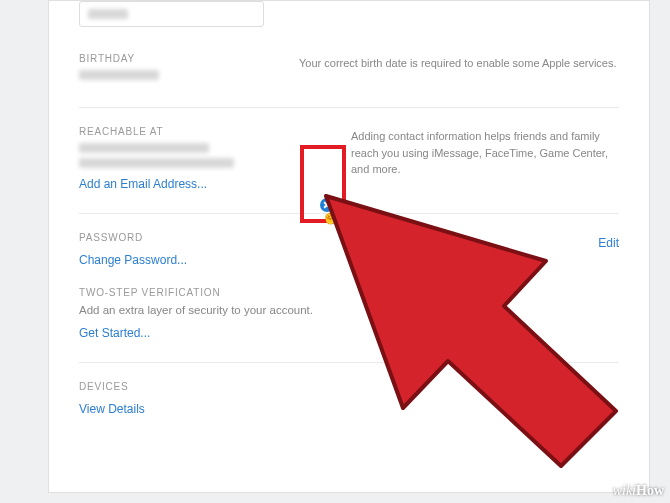 The image size is (670, 503). I want to click on change-security-questions-link: Change Qu, so click(380, 260).